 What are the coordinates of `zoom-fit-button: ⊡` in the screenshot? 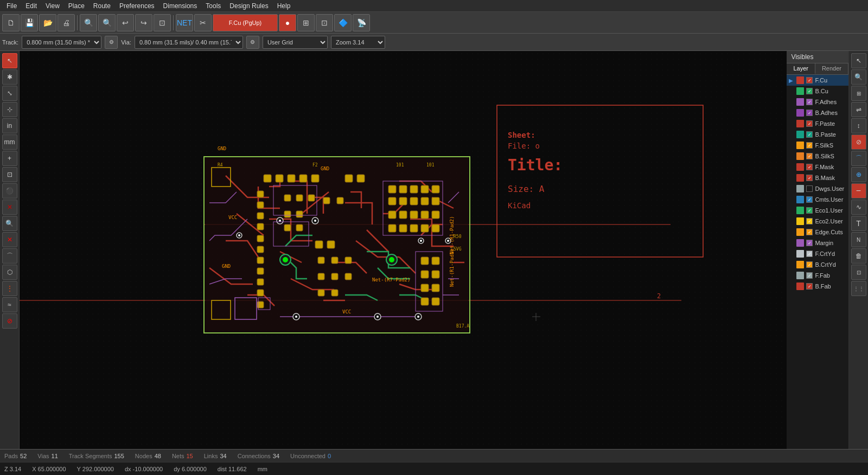 It's located at (162, 23).